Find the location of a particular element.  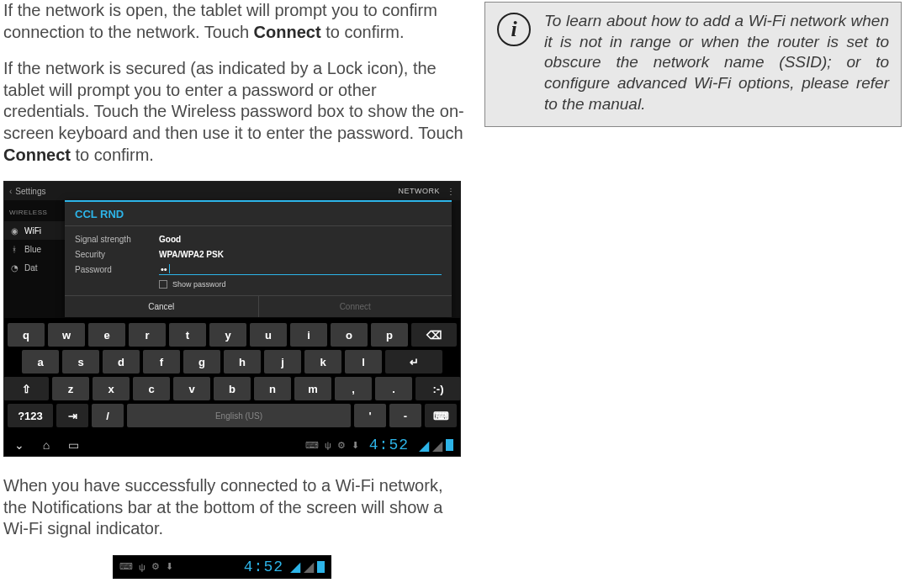

paragraph-open-network: If the network is open, the tablet will … is located at coordinates (234, 22).